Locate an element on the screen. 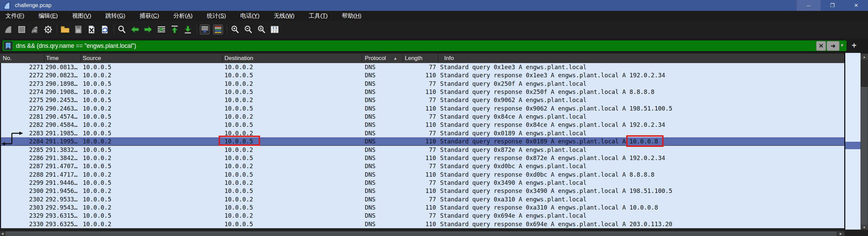  table-row: 2282290.4584…10.0.0.210.0.0.5DNS110Stand… is located at coordinates (422, 125).